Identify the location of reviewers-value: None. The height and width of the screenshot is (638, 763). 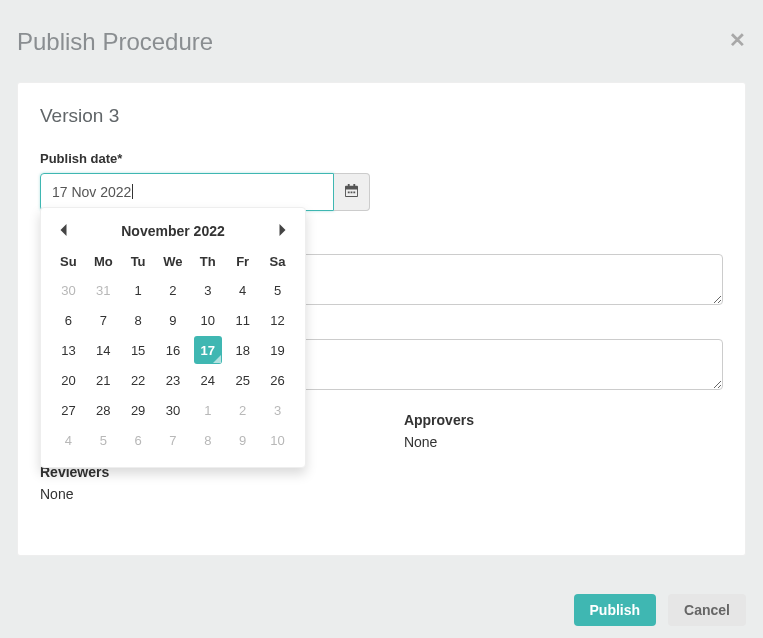
(382, 494).